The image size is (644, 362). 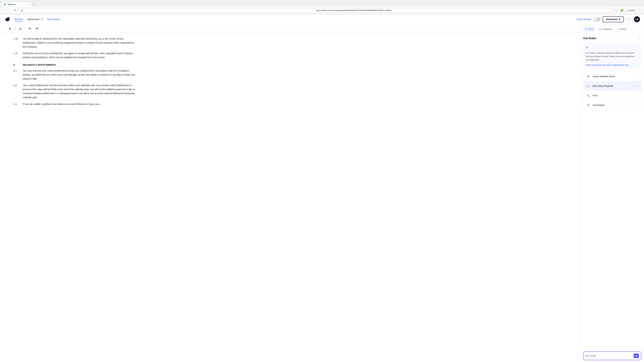 What do you see at coordinates (76, 43) in the screenshot?
I see `clause-1-10: 1.10 You will be paid or reimbursed for …` at bounding box center [76, 43].